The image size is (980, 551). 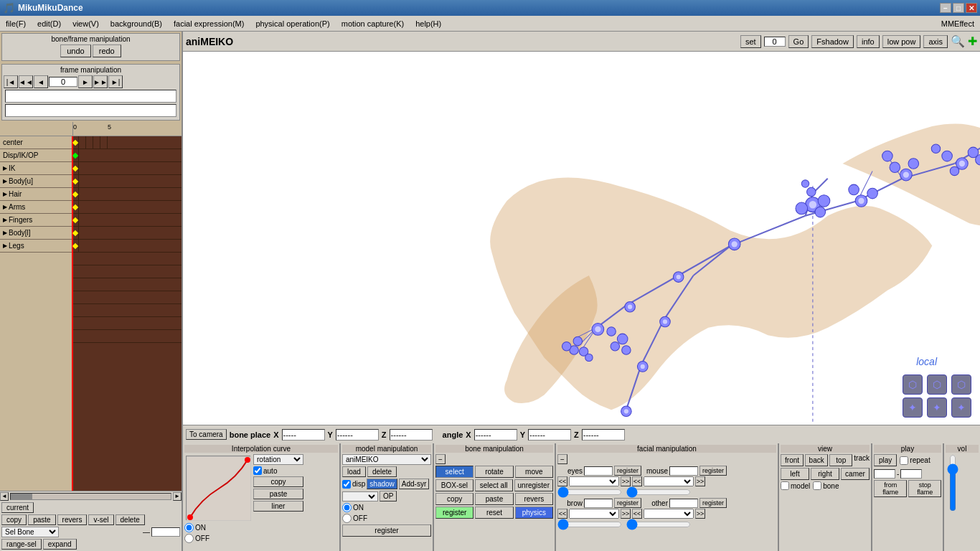 I want to click on lowpow-button: low pow, so click(x=902, y=42).